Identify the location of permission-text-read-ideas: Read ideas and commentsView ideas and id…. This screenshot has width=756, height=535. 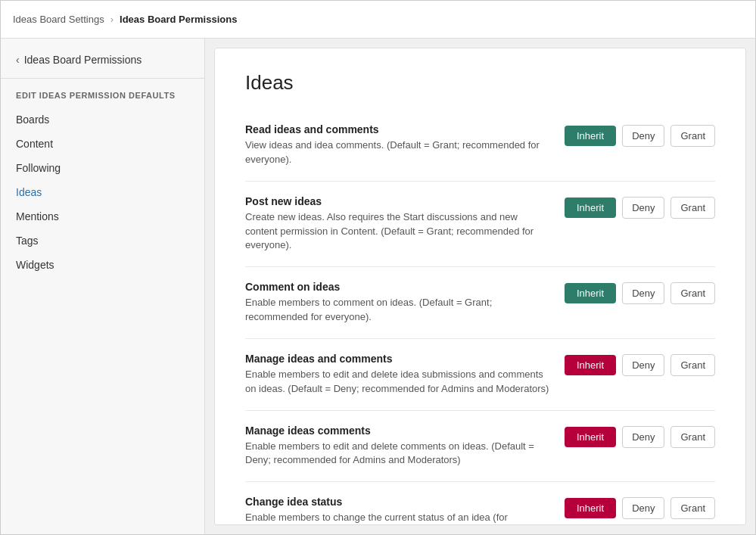
(397, 145).